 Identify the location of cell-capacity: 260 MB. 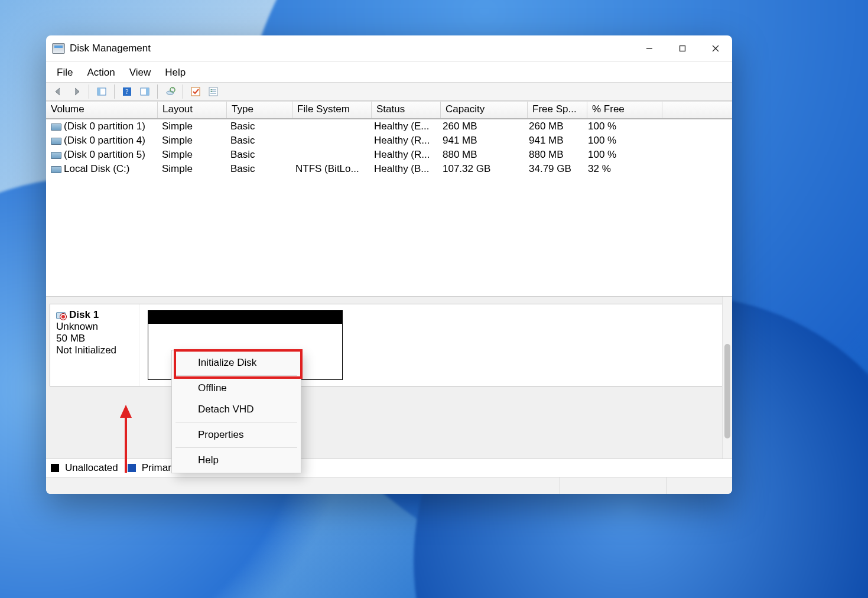
(481, 126).